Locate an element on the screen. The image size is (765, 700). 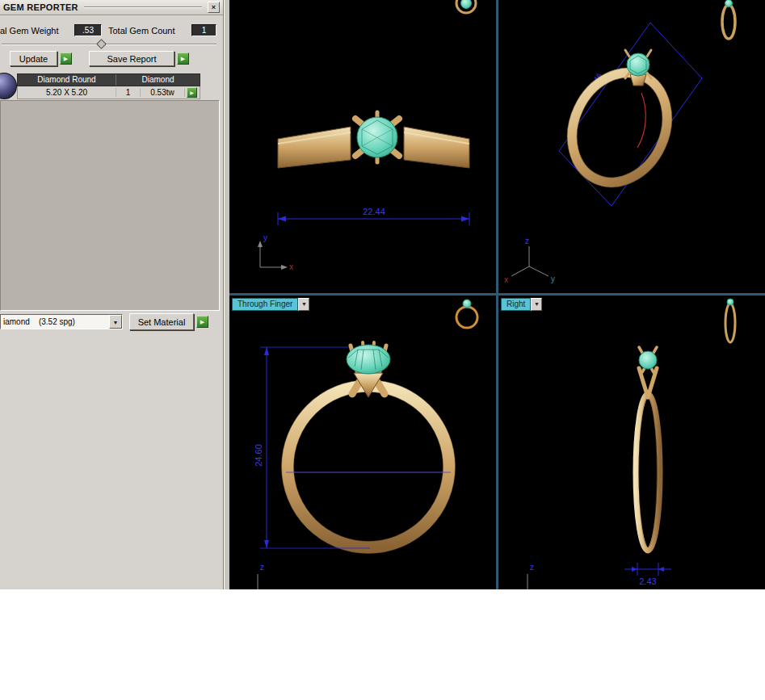
gem-table: Diamond Round Diamond 5.20 X 5.20 1 0.53… is located at coordinates (100, 86).